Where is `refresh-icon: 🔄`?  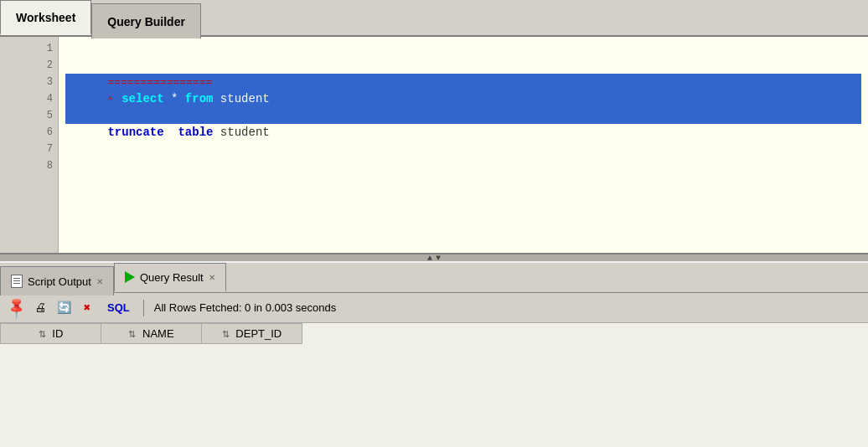
refresh-icon: 🔄 is located at coordinates (64, 308).